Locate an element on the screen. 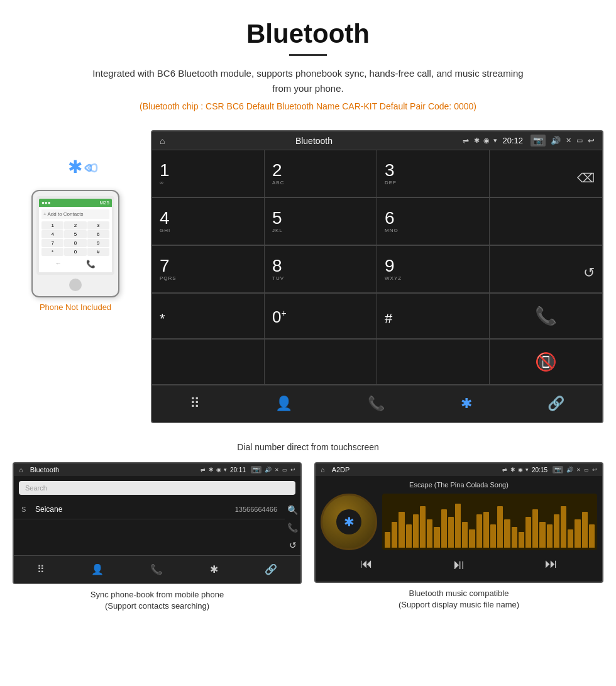 The height and width of the screenshot is (686, 616). phone-key: 2 is located at coordinates (75, 225).